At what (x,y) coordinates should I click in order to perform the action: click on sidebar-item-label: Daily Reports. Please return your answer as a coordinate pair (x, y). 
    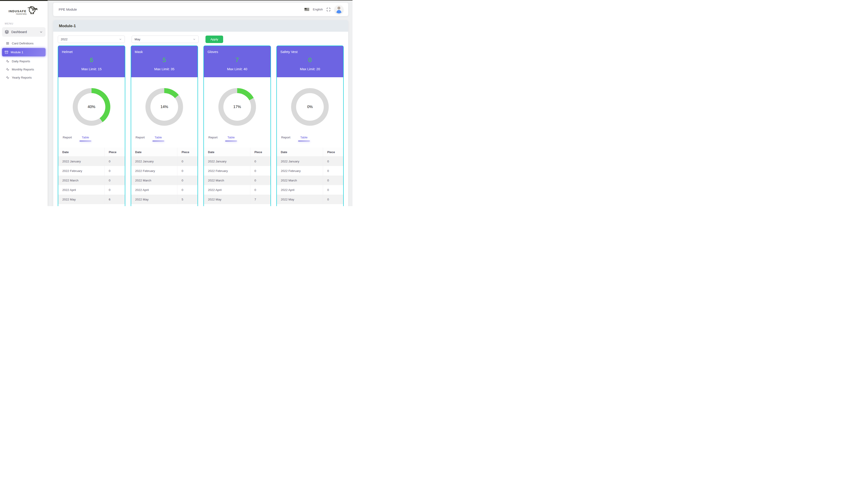
    Looking at the image, I should click on (21, 61).